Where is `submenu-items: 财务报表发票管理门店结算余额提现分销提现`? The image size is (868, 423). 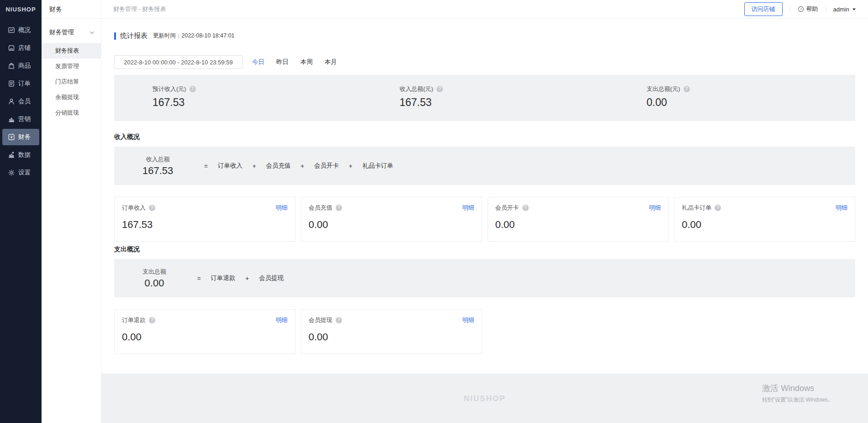 submenu-items: 财务报表发票管理门店结算余额提现分销提现 is located at coordinates (71, 82).